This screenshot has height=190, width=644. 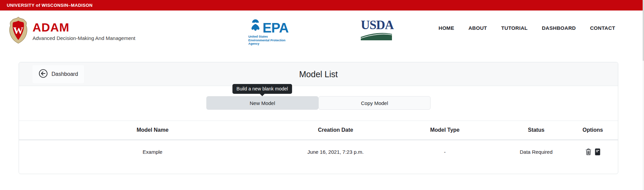 What do you see at coordinates (559, 28) in the screenshot?
I see `nav-dashboard: DASHBOARD` at bounding box center [559, 28].